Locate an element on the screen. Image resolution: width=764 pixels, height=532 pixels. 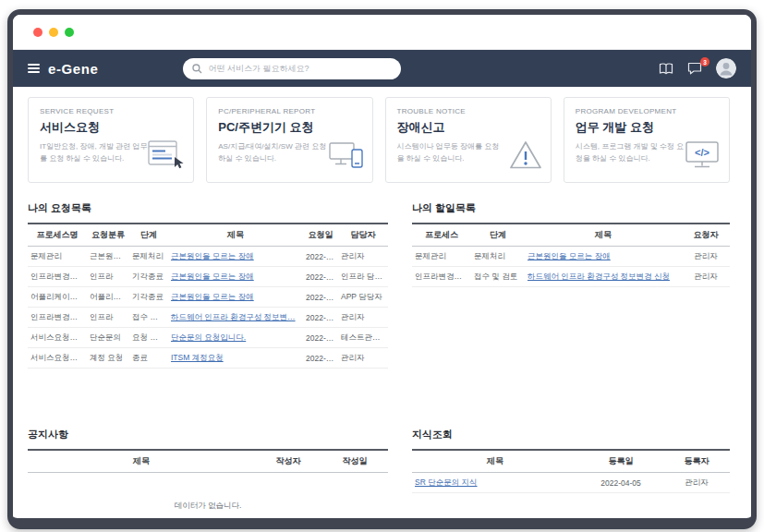
table-header-row: 프로세스명 요청분류 단계 제목 요청일 담당자 is located at coordinates (208, 235).